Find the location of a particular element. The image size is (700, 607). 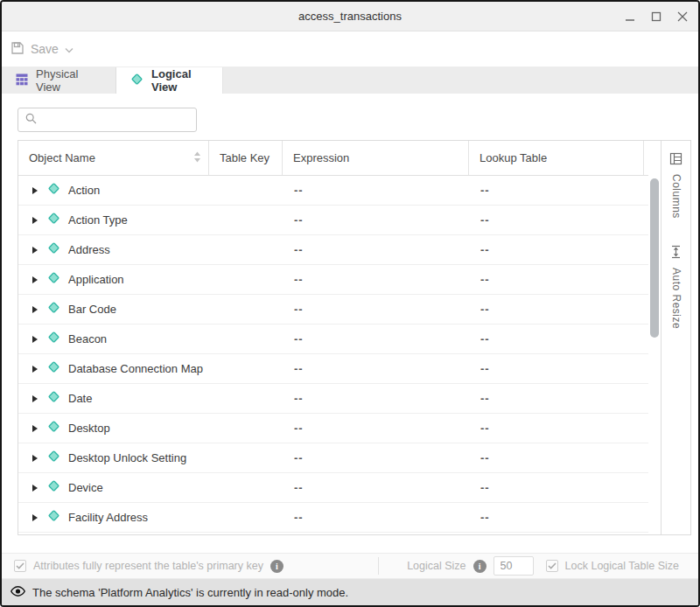

search-input is located at coordinates (119, 120).